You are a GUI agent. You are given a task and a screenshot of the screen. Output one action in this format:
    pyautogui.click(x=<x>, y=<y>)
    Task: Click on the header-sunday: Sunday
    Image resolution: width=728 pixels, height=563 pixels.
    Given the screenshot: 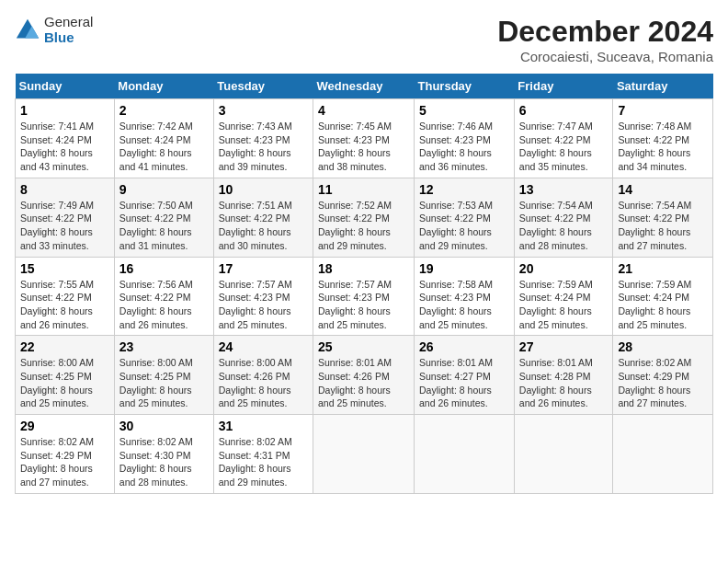 What is the action you would take?
    pyautogui.click(x=65, y=86)
    